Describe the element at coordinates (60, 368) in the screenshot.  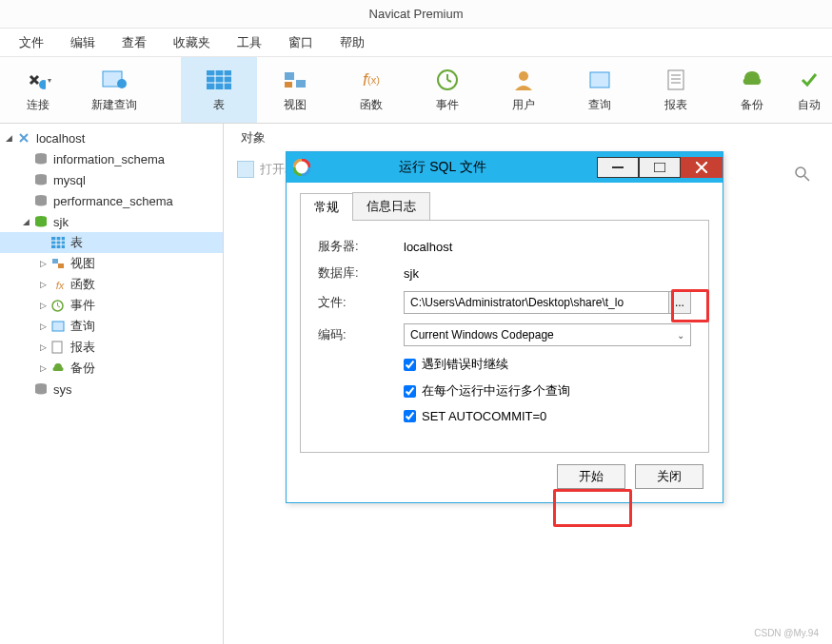
I see `backup-icon` at that location.